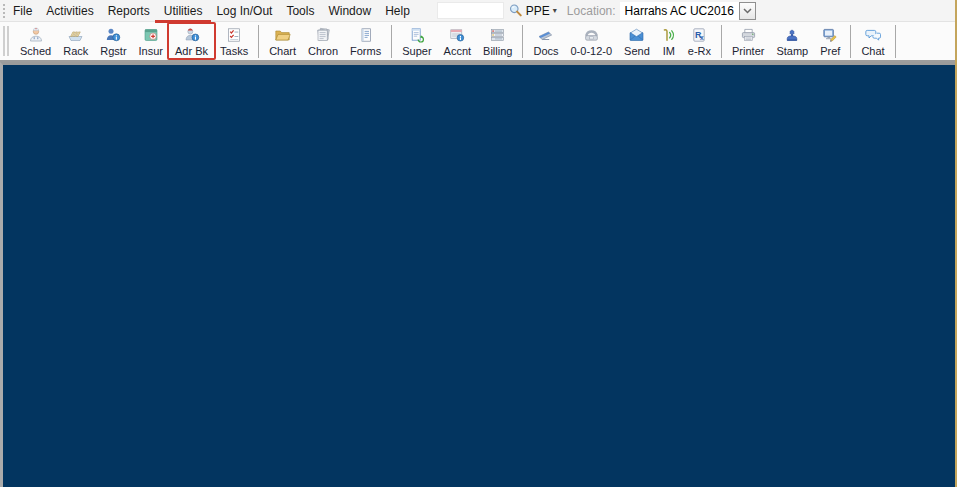  Describe the element at coordinates (669, 42) in the screenshot. I see `toolbar-button-im: IM` at that location.